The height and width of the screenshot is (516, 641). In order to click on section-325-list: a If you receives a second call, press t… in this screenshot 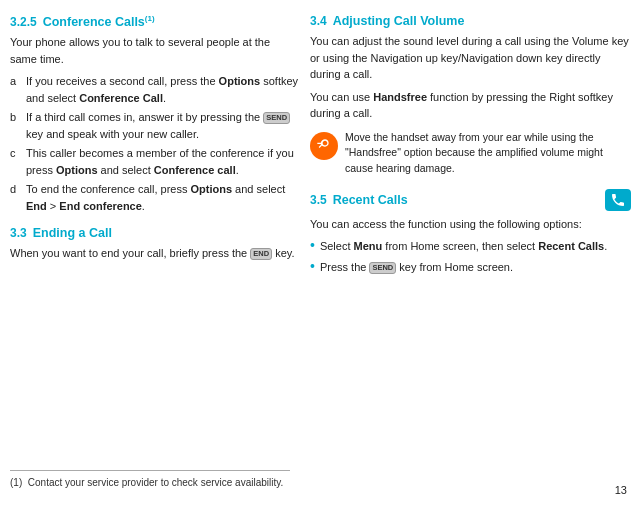, I will do `click(155, 144)`.